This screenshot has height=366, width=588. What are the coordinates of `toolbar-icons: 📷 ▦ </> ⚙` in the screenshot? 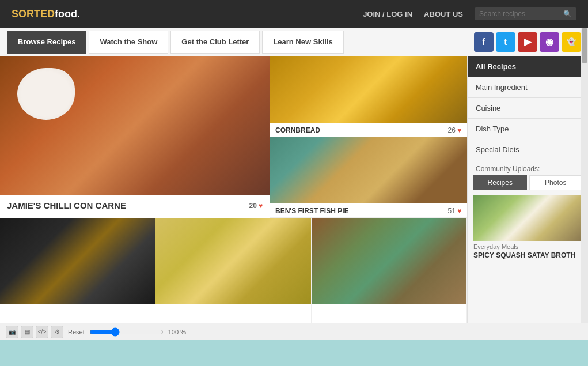 It's located at (35, 332).